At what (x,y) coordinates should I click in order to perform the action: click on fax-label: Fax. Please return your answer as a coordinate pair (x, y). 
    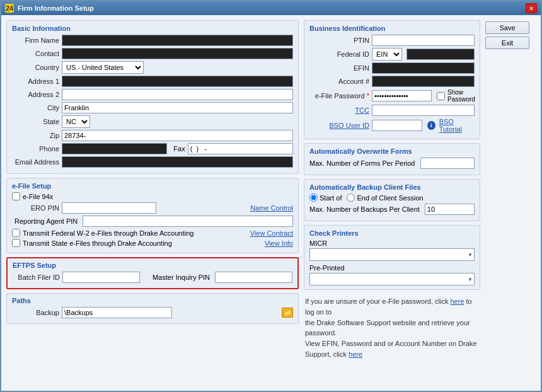
    Looking at the image, I should click on (179, 149).